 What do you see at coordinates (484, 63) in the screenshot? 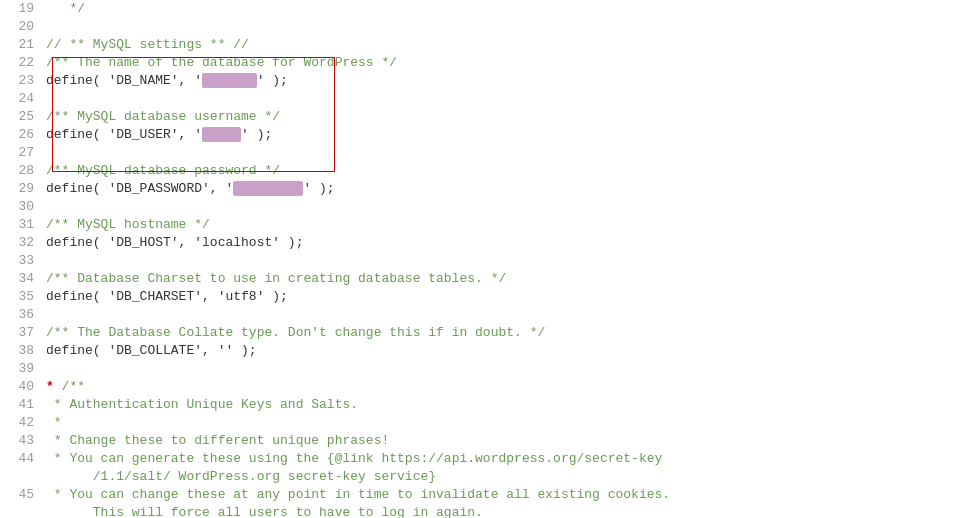
I see `table-row: 22/** The name of the database for WordP…` at bounding box center [484, 63].